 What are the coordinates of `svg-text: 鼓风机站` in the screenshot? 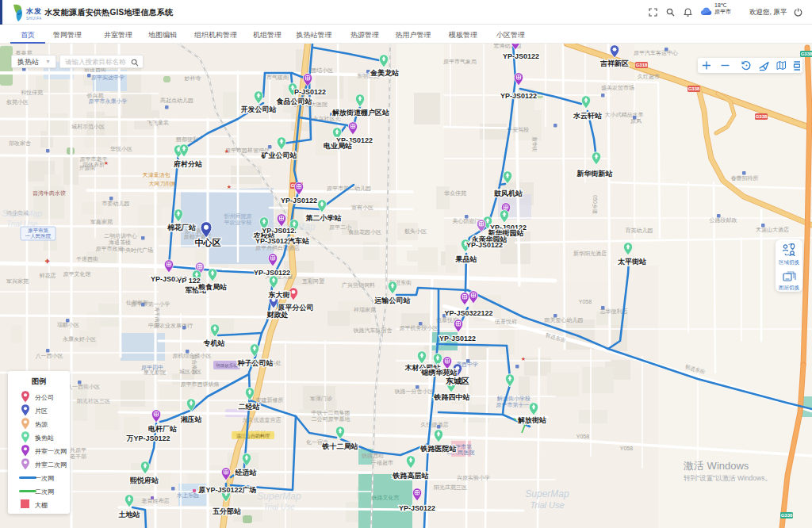 It's located at (508, 193).